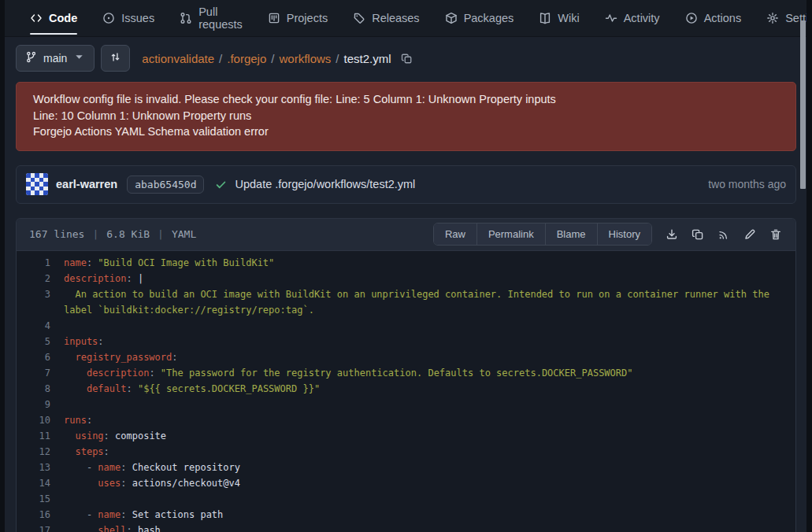 This screenshot has height=532, width=812. I want to click on line-number: 7, so click(40, 373).